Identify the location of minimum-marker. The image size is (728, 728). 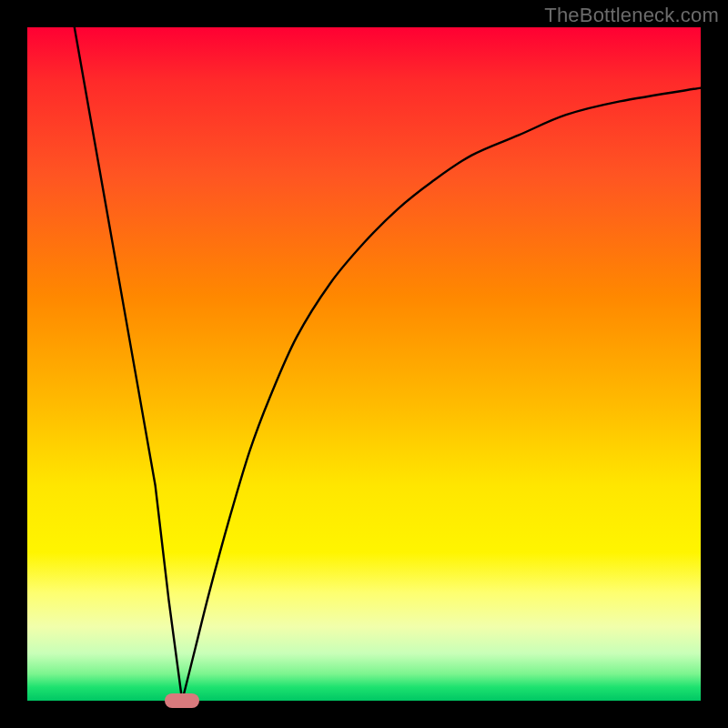
(182, 701).